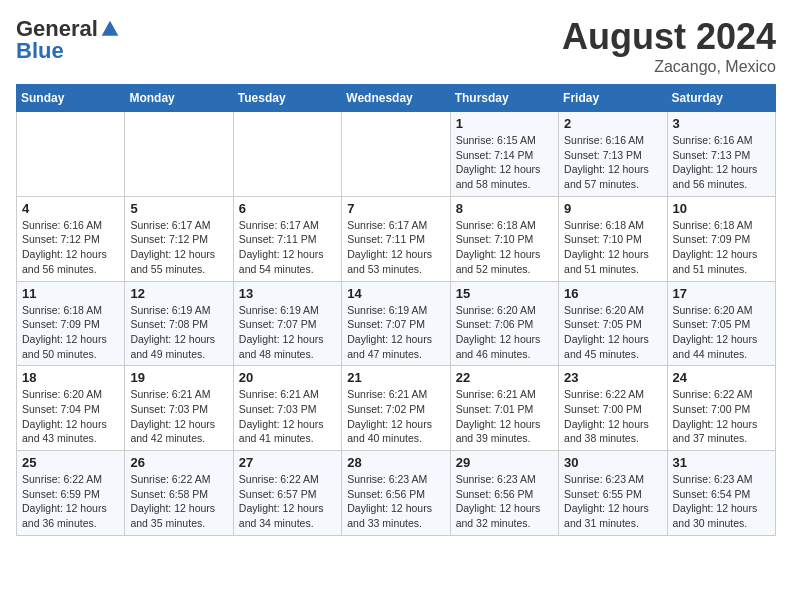 This screenshot has width=792, height=612. What do you see at coordinates (396, 462) in the screenshot?
I see `day-number: 28` at bounding box center [396, 462].